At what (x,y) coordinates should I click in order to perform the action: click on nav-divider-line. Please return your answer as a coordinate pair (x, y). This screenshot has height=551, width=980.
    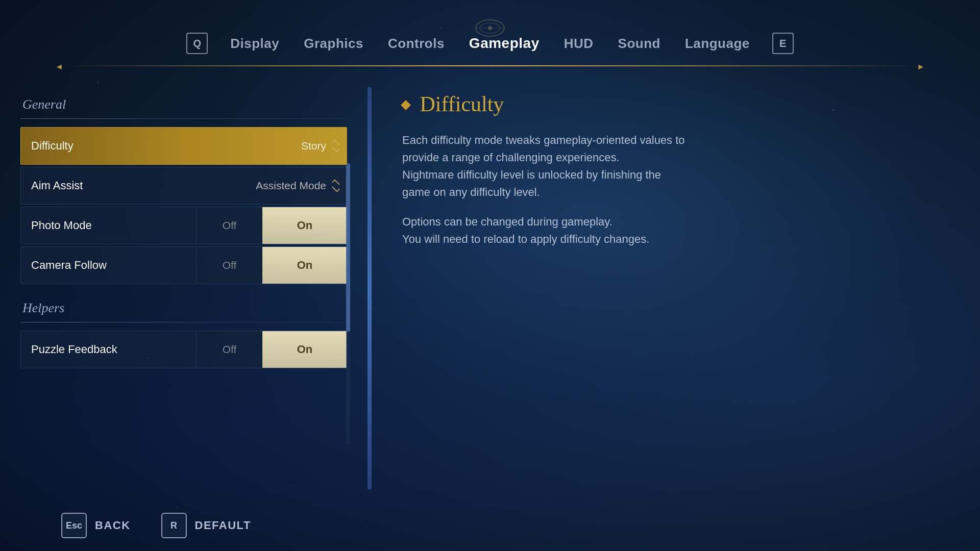
    Looking at the image, I should click on (490, 66).